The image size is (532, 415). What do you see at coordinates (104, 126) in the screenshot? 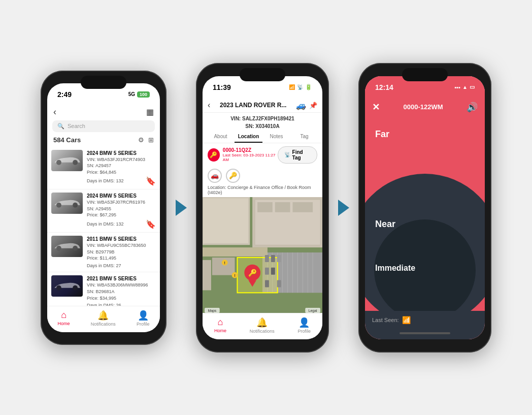
I see `phone1-search-bar: 🔍 Search` at bounding box center [104, 126].